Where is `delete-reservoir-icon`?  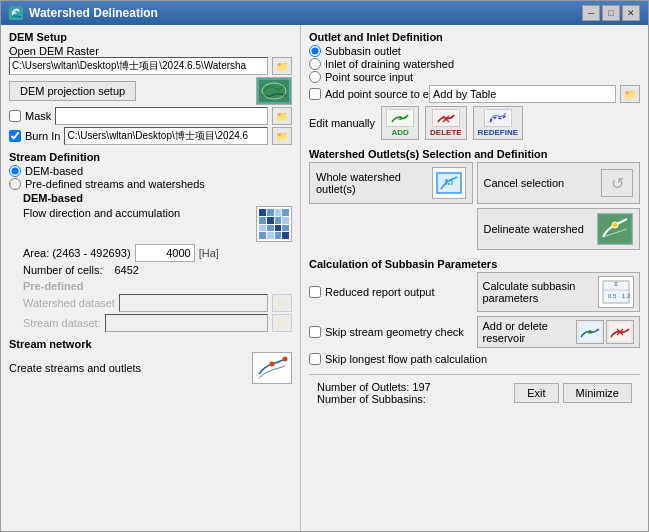 delete-reservoir-icon is located at coordinates (620, 332).